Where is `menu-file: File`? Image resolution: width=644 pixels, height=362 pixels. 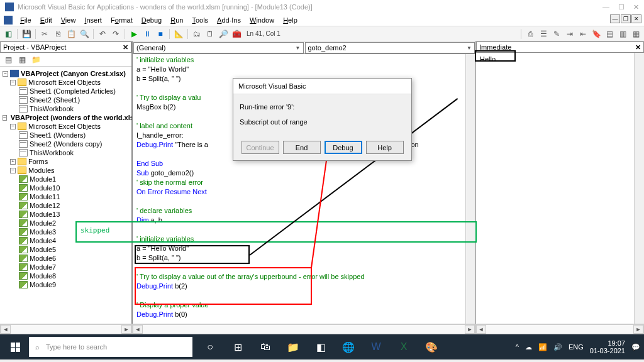 menu-file: File is located at coordinates (26, 20).